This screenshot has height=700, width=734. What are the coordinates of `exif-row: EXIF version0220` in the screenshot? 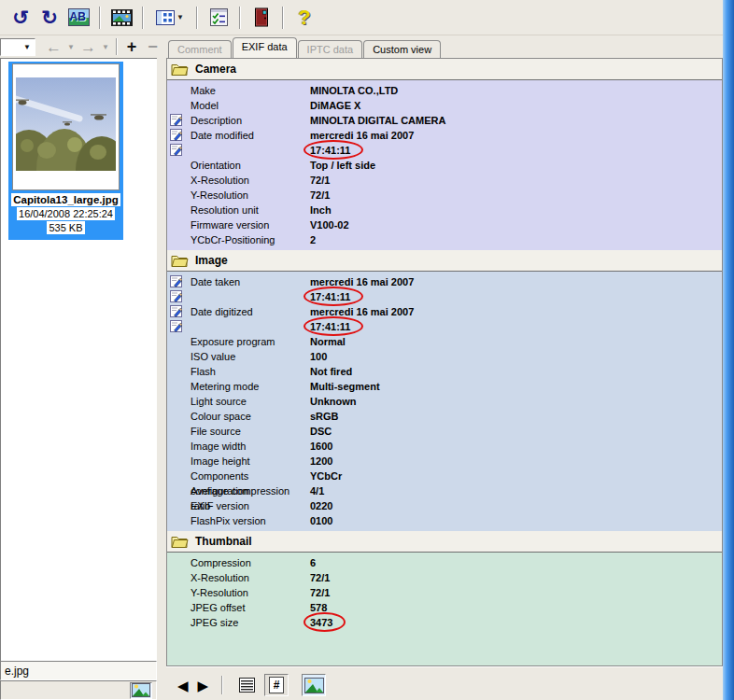 It's located at (445, 506).